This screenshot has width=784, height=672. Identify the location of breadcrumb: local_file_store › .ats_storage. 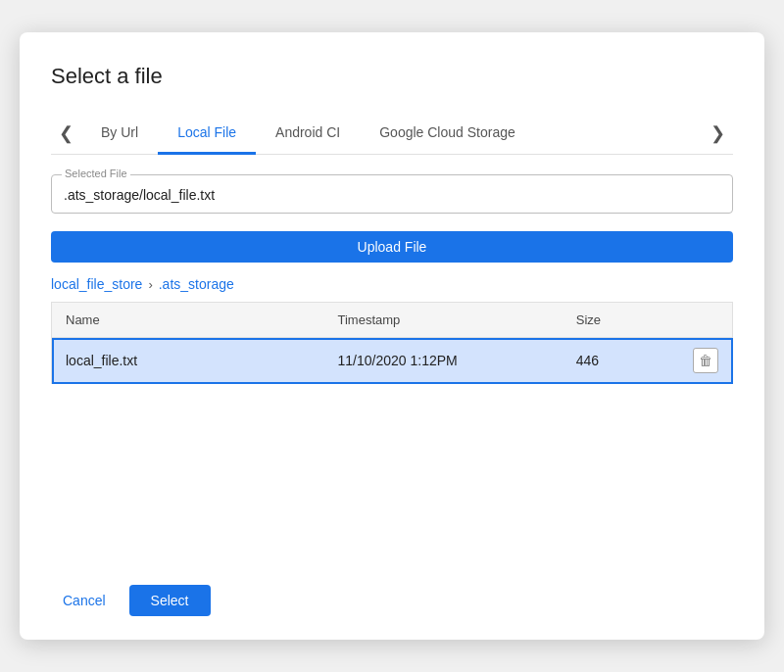
(392, 284).